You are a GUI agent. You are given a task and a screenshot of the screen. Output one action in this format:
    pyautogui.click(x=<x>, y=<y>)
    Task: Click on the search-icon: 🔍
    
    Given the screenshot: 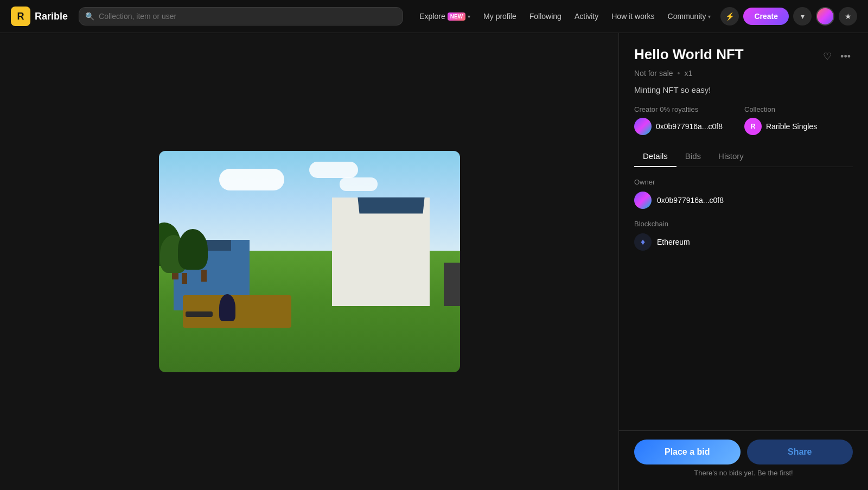 What is the action you would take?
    pyautogui.click(x=90, y=16)
    